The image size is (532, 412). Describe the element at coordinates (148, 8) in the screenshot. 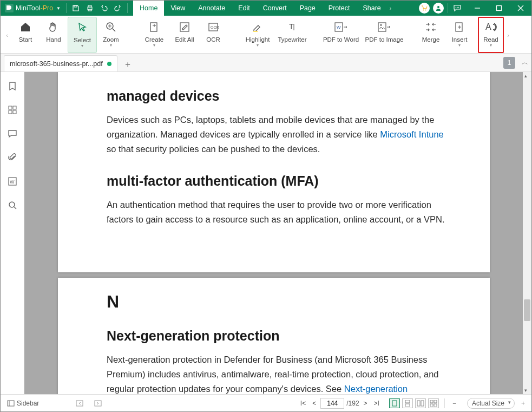

I see `menu-home: Home` at that location.